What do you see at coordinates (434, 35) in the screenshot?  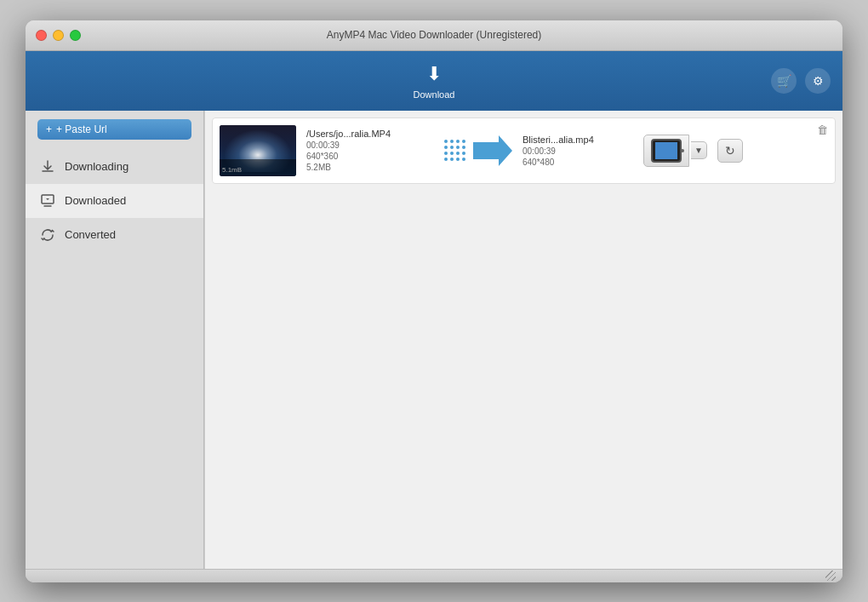 I see `window-title: AnyMP4 Mac Video Downloader (Unregistere…` at bounding box center [434, 35].